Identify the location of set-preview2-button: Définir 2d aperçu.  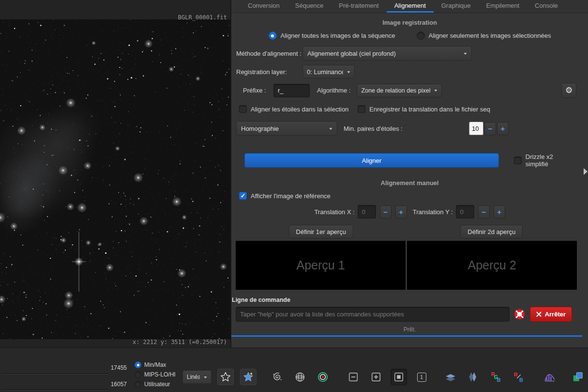
(492, 232).